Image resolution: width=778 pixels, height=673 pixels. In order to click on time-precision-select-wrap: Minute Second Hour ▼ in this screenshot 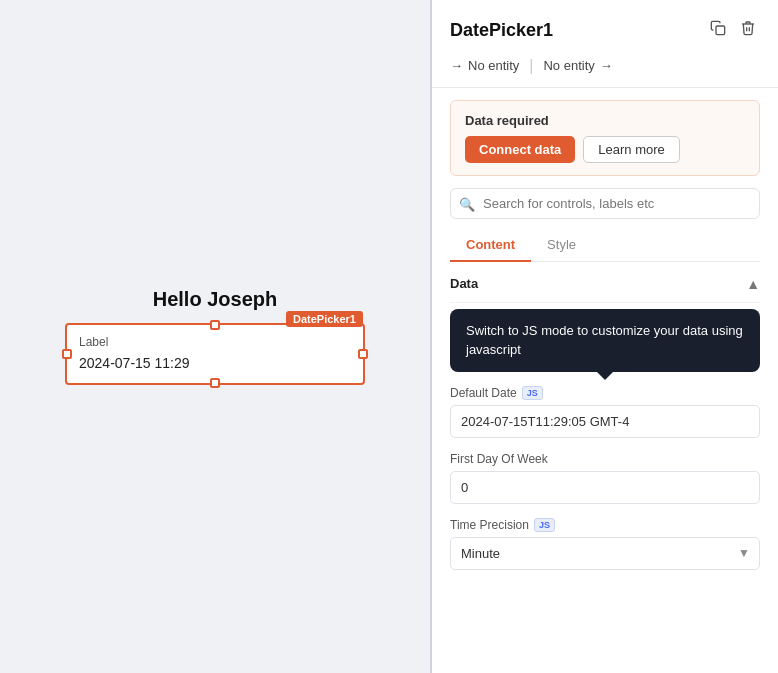, I will do `click(605, 554)`.